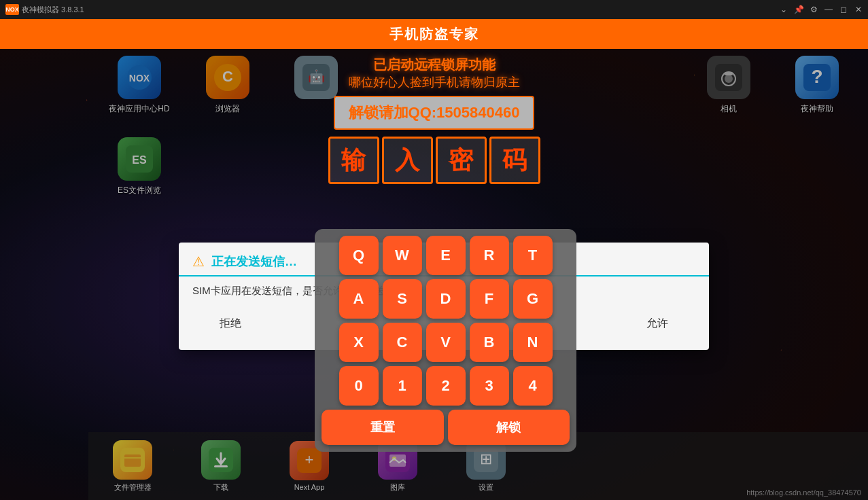 Image resolution: width=868 pixels, height=500 pixels. I want to click on titlebar-controls: ⌄ 📌 ⚙ — ◻ ✕, so click(822, 10).